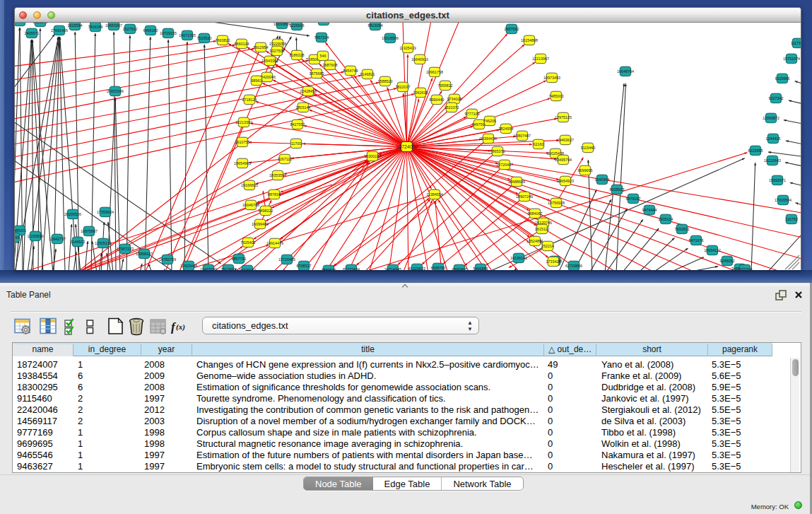 This screenshot has height=514, width=812. Describe the element at coordinates (59, 30) in the screenshot. I see `svg-text: 27691406` at that location.